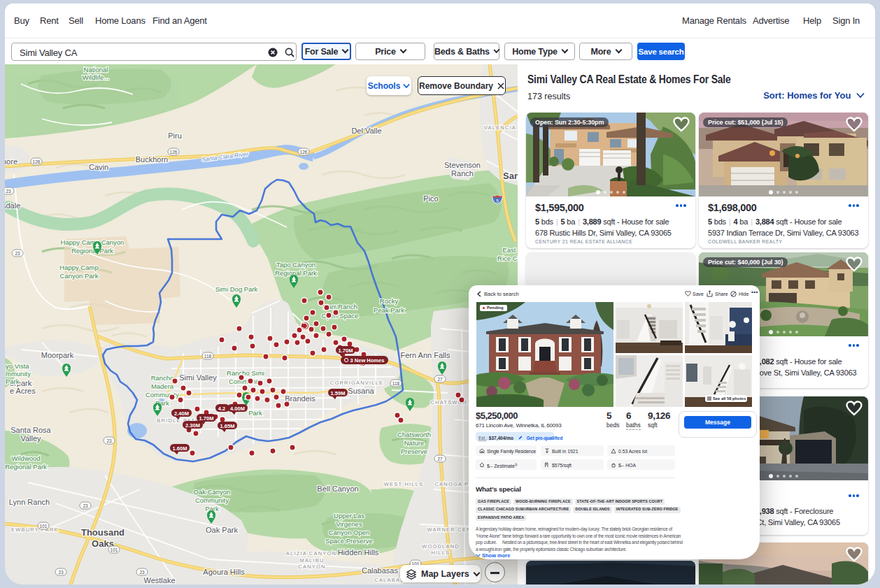  Describe the element at coordinates (175, 136) in the screenshot. I see `svg-text: Piru` at that location.